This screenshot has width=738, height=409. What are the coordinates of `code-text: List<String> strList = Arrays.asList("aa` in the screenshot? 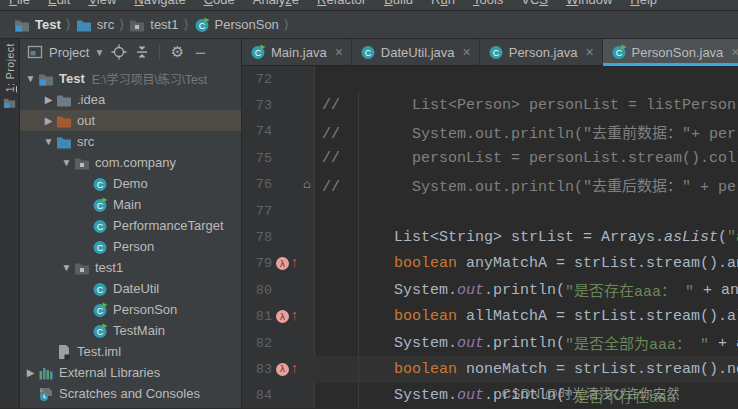 It's located at (526, 237).